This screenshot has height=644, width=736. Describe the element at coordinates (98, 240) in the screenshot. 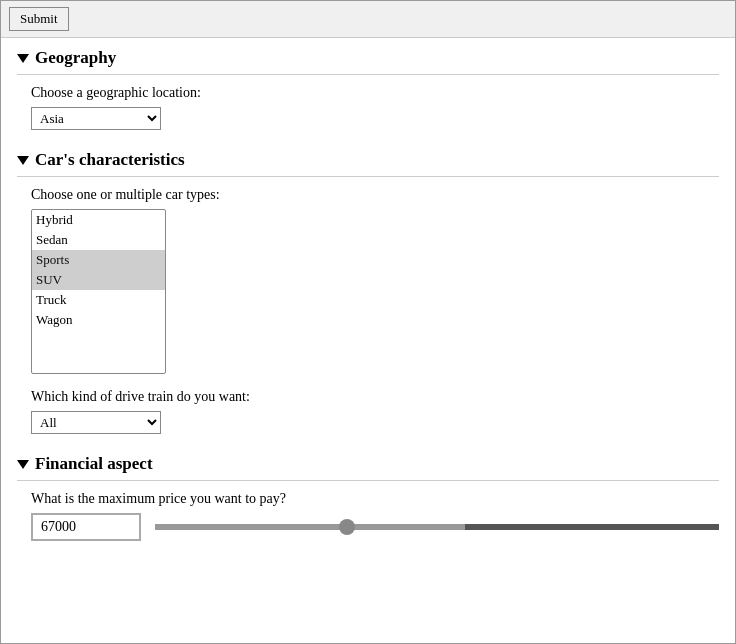

I see `list-item: Sedan` at that location.